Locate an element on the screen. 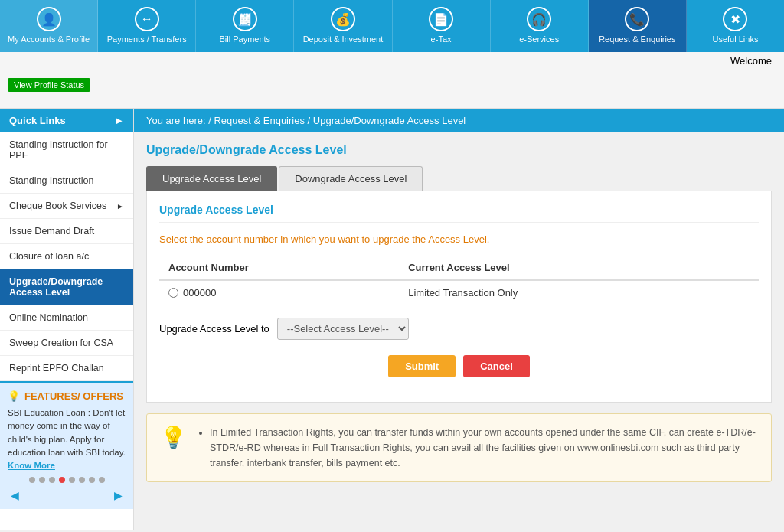 This screenshot has width=784, height=532. know-more-link: Know More is located at coordinates (31, 465).